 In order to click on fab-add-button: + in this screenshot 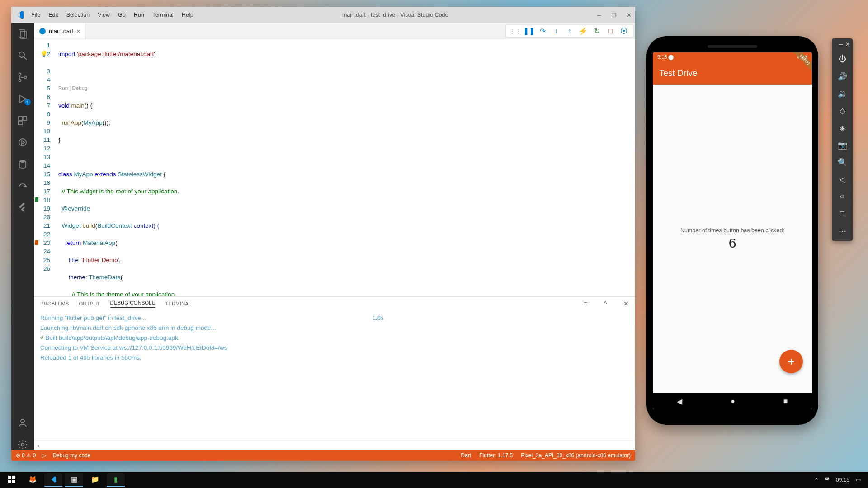, I will do `click(791, 361)`.